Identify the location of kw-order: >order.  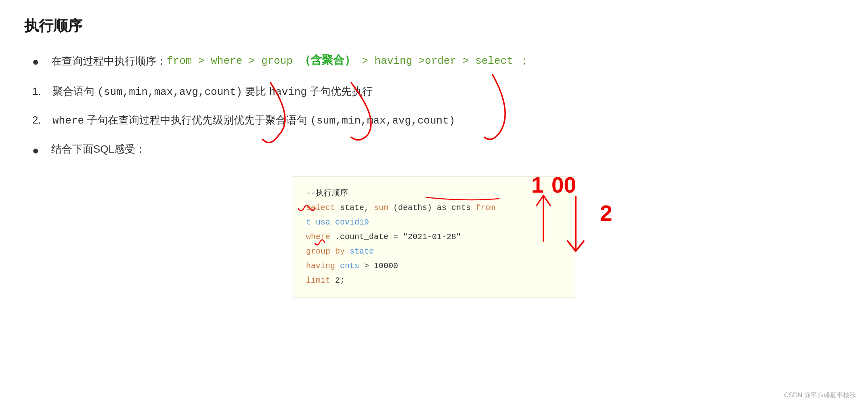
(438, 61).